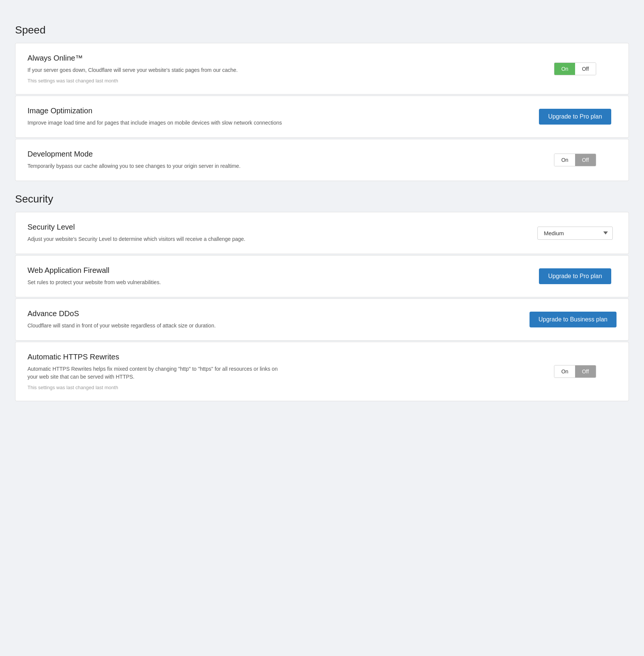 The image size is (644, 656). What do you see at coordinates (573, 320) in the screenshot?
I see `ddos-upgrade-button: Upgrade to Business plan` at bounding box center [573, 320].